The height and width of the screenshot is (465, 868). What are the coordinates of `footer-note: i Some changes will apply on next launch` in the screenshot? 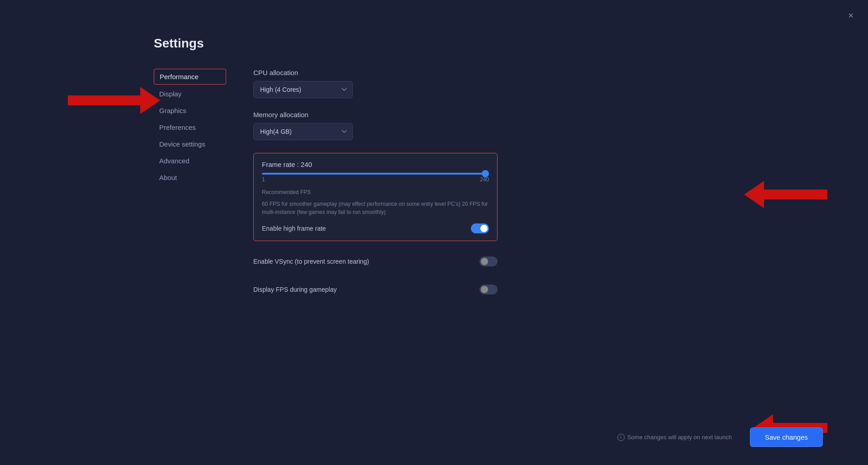 It's located at (675, 437).